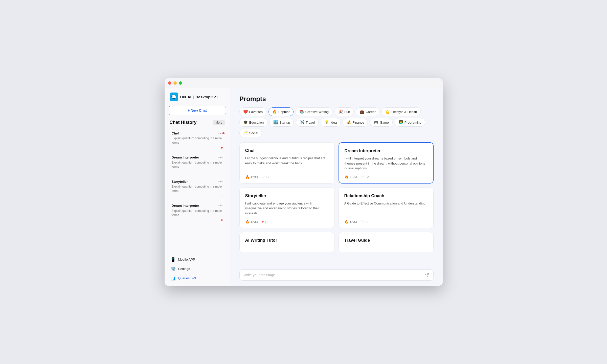  What do you see at coordinates (173, 259) in the screenshot?
I see `footer-icon: 📱` at bounding box center [173, 259].